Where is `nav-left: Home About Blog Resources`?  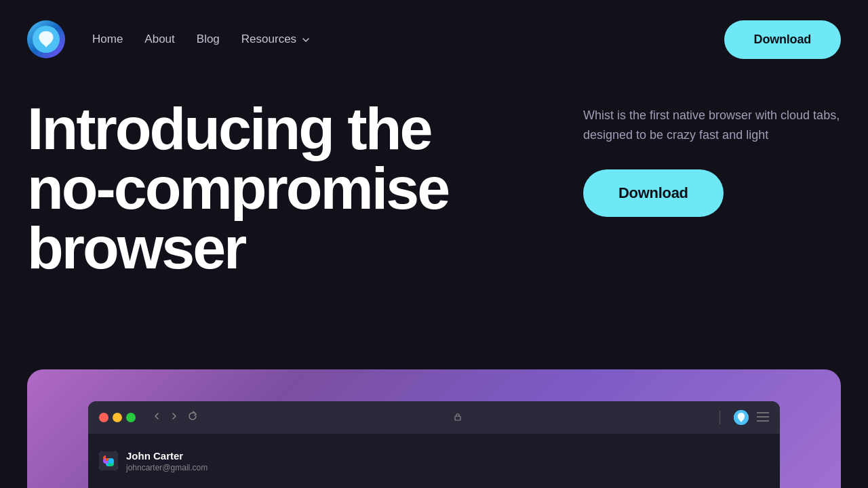
nav-left: Home About Blog Resources is located at coordinates (170, 39).